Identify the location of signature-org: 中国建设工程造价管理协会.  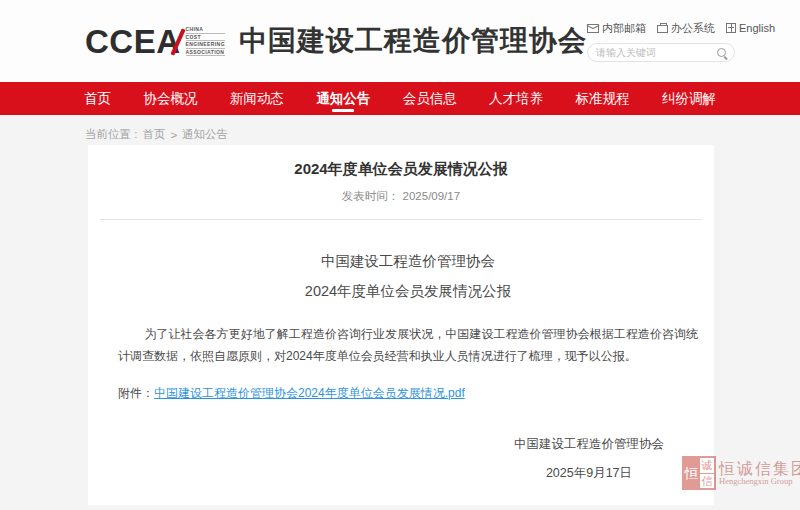
(589, 444).